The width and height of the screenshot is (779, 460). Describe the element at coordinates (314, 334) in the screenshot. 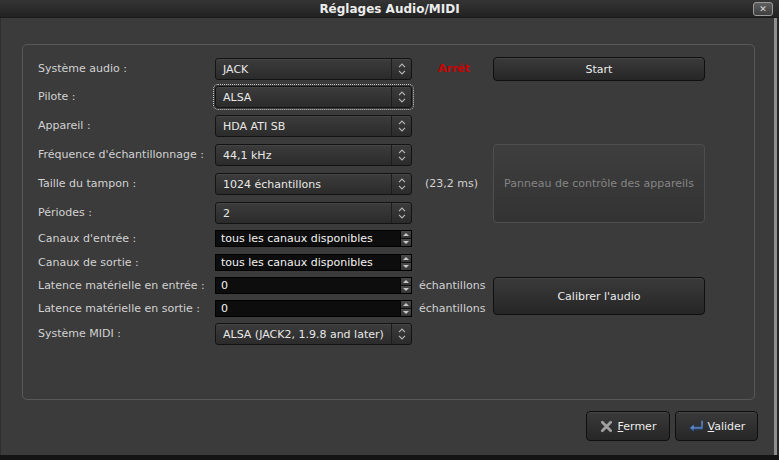

I see `midi-system-select: ALSA (JACK2, 1.9.8 and later)` at that location.